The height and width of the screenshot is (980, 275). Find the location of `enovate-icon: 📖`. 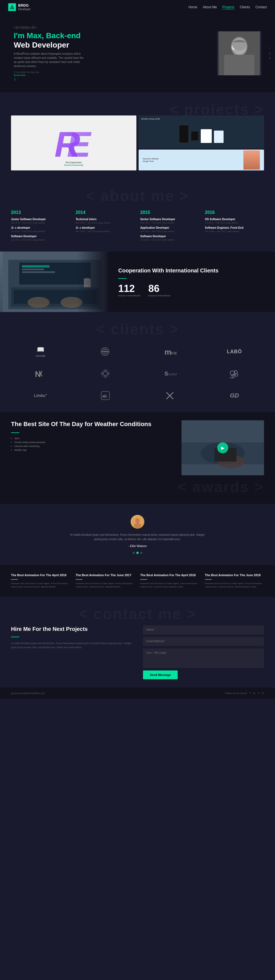

enovate-icon: 📖 is located at coordinates (40, 350).